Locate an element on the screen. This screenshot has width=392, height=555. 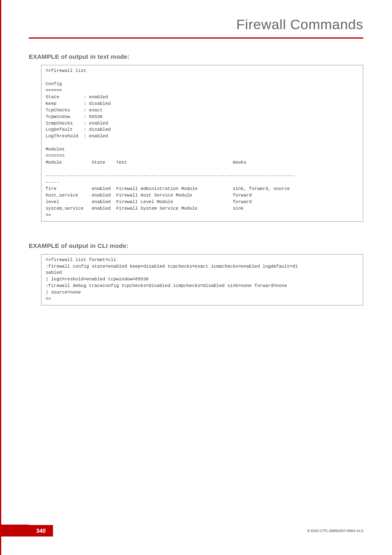
section-heading-cli-mode: EXAMPLE of output in CLI mode: is located at coordinates (196, 246).